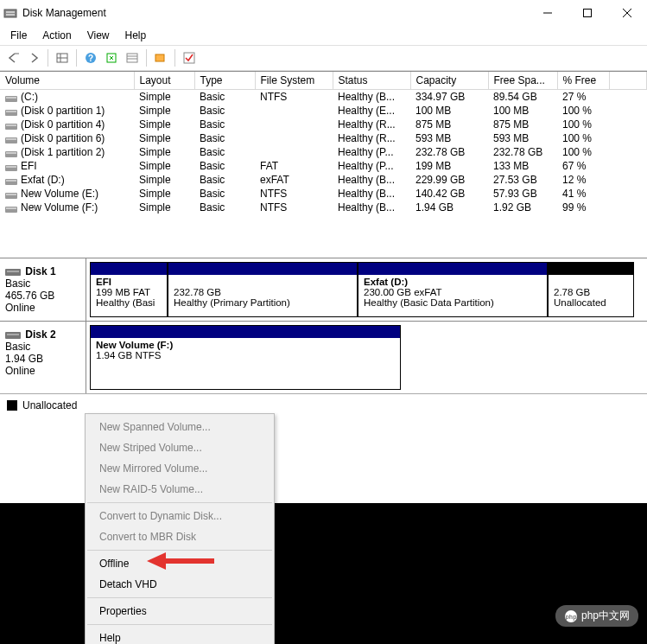  Describe the element at coordinates (627, 13) in the screenshot. I see `close-button` at that location.